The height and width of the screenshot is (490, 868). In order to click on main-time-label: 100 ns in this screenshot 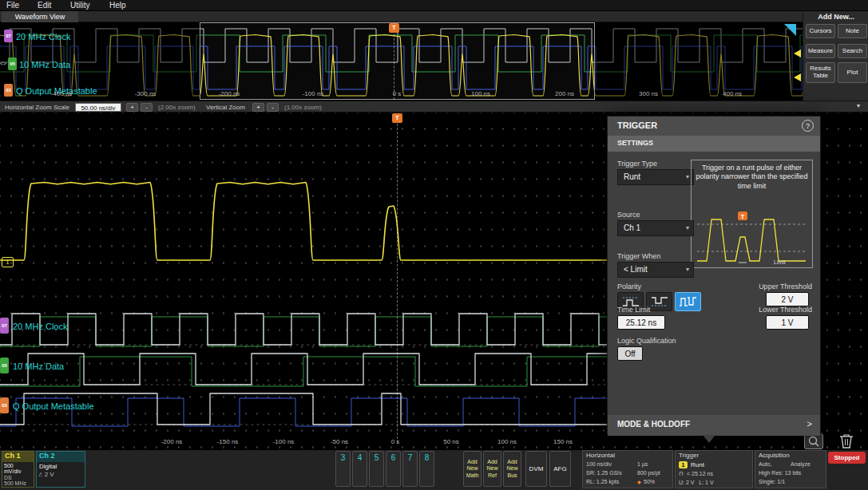, I will do `click(507, 442)`.